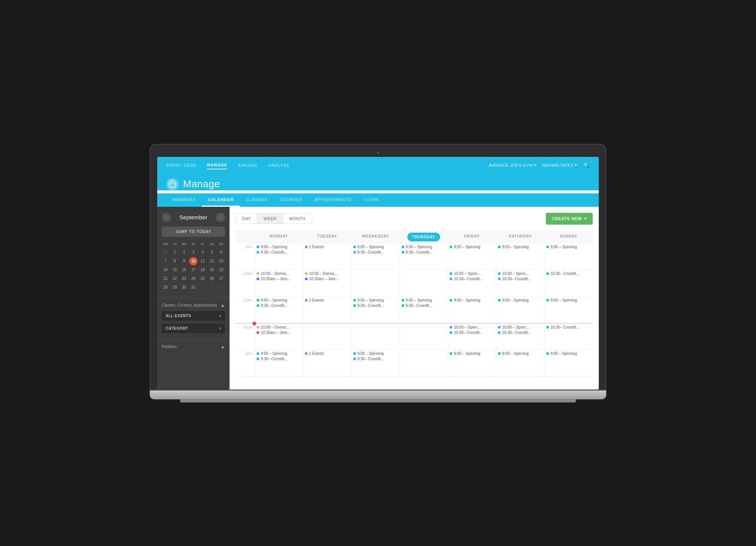 The width and height of the screenshot is (756, 546). What do you see at coordinates (193, 261) in the screenshot?
I see `mini-cal-day: 10` at bounding box center [193, 261].